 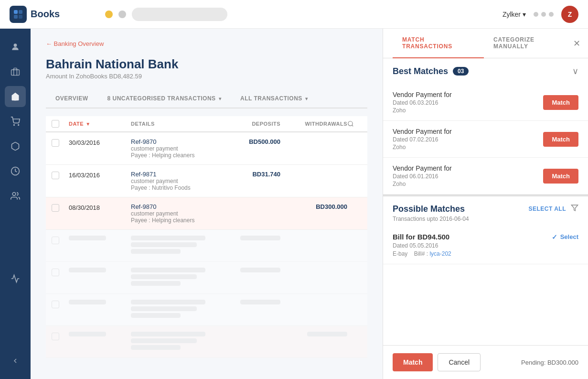 I want to click on panel-tabs: MATCH TRANSACTIONS CATEGORIZE MANUALLY ✕, so click(x=485, y=43).